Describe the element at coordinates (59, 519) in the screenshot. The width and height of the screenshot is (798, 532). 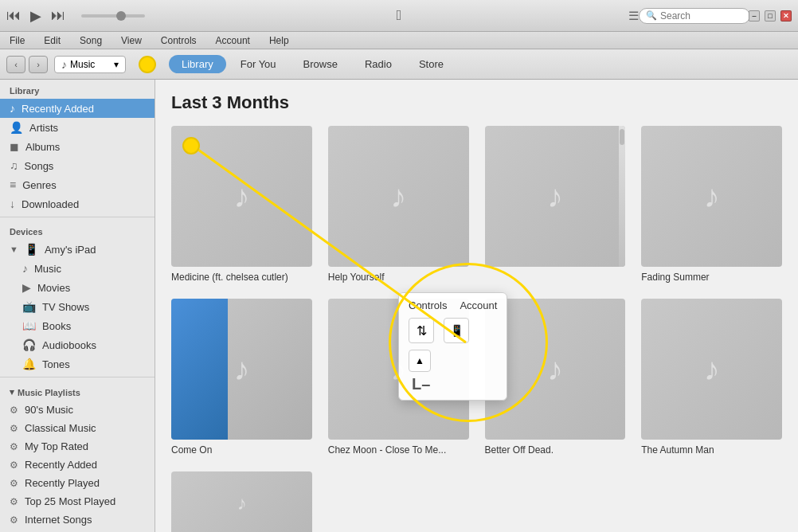
I see `sidebar-label-internet-songs: Internet Songs` at that location.